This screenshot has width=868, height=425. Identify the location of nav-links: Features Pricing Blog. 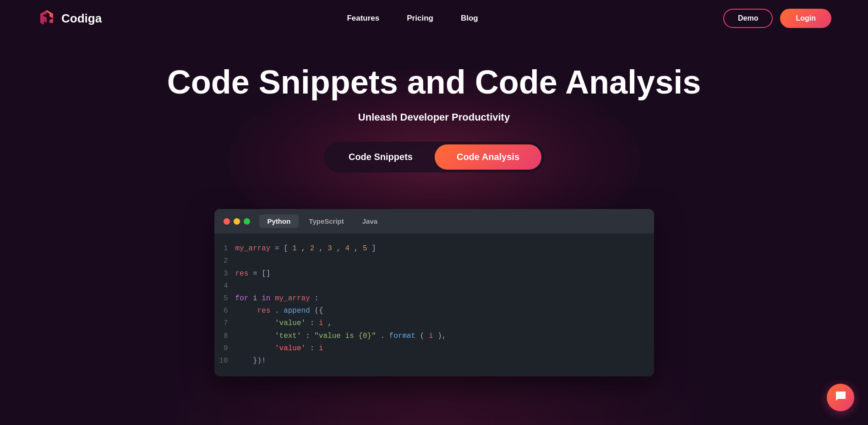
(412, 18).